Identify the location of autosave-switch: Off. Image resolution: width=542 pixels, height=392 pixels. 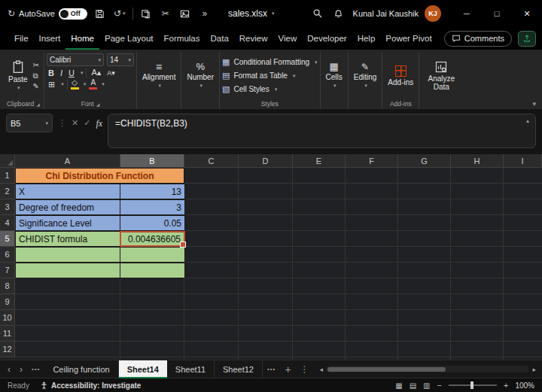
(73, 14).